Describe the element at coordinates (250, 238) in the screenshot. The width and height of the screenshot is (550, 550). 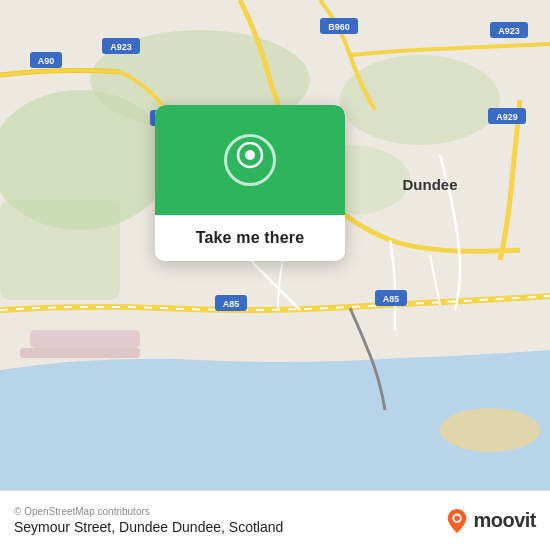
I see `take-me-there-button: Take me there` at that location.